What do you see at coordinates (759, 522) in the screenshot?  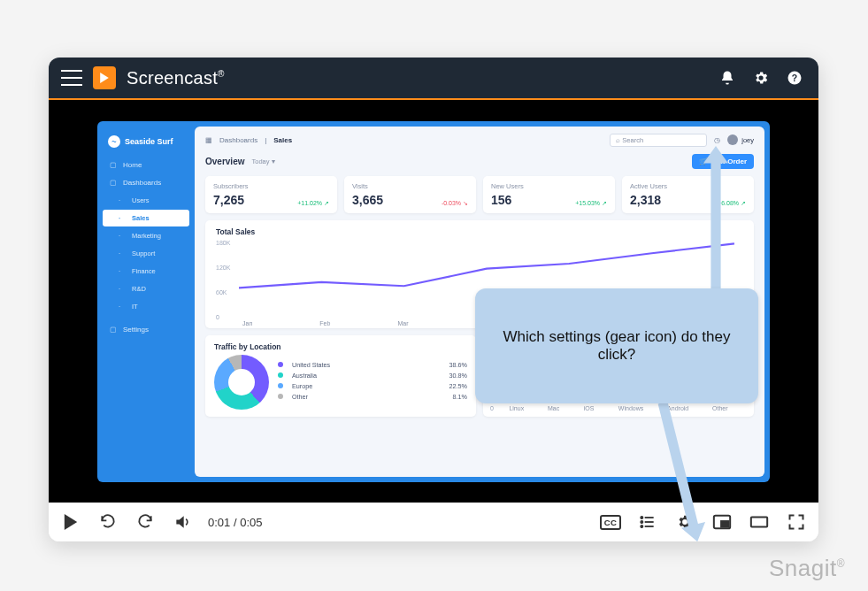 I see `theater-mode-button` at bounding box center [759, 522].